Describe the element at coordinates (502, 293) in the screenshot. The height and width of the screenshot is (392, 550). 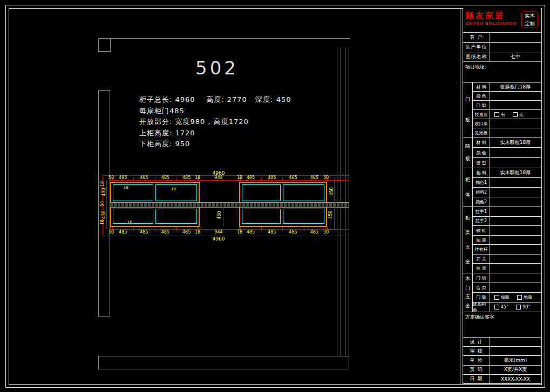
I see `spec-group: 木门五金门 锁合 页门 吸墙吸地吸线条割角45°90°` at that location.